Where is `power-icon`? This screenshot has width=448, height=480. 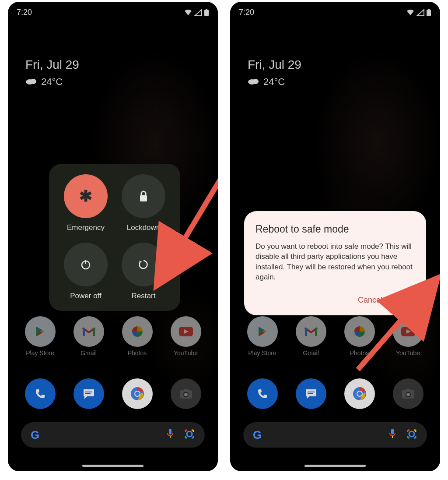 power-icon is located at coordinates (86, 265).